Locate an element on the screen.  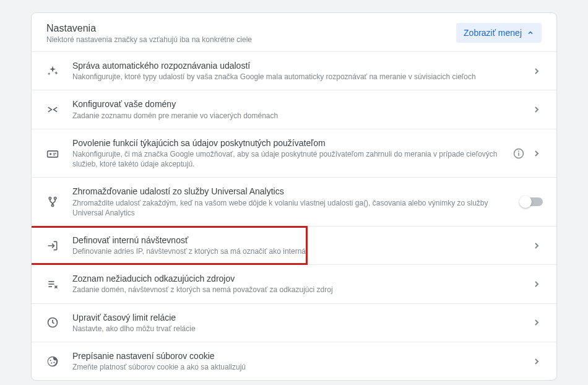
card-header-text: Nastavenia Niektoré nastavenia značky sa… is located at coordinates (149, 33).